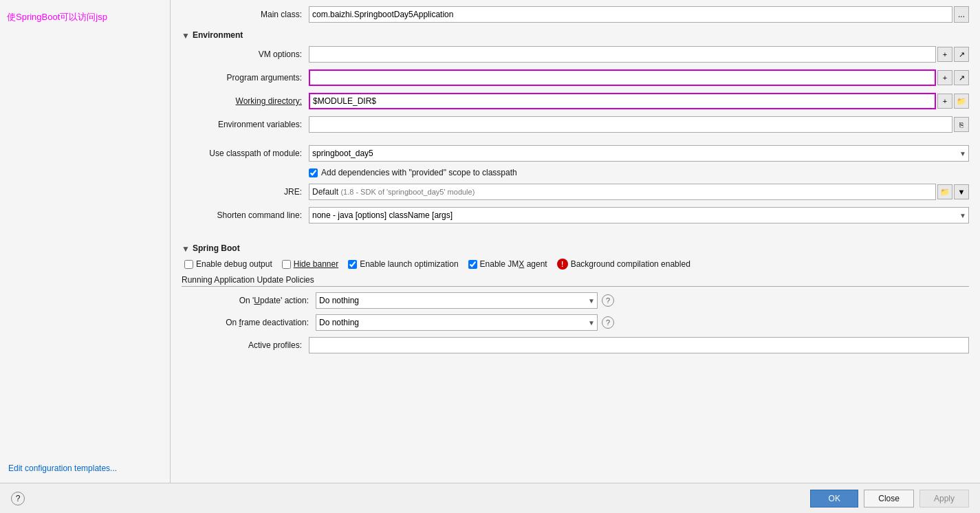 The height and width of the screenshot is (513, 980). Describe the element at coordinates (961, 192) in the screenshot. I see `jre-dropdown-btn: ▼` at that location.